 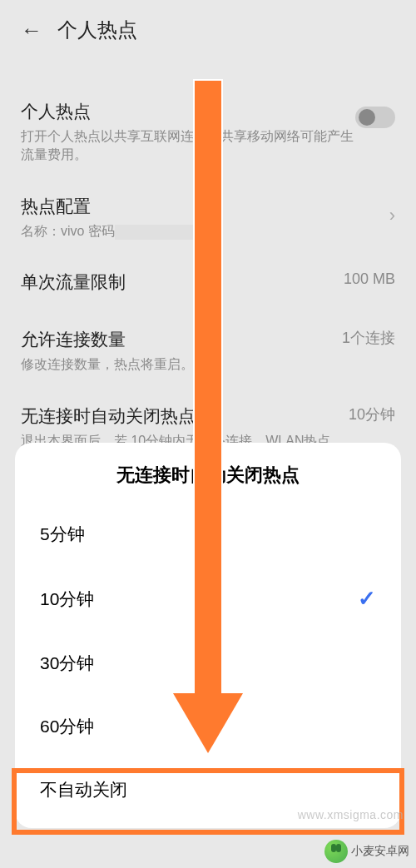 What do you see at coordinates (380, 851) in the screenshot?
I see `watermark-text: 小麦安卓网` at bounding box center [380, 851].